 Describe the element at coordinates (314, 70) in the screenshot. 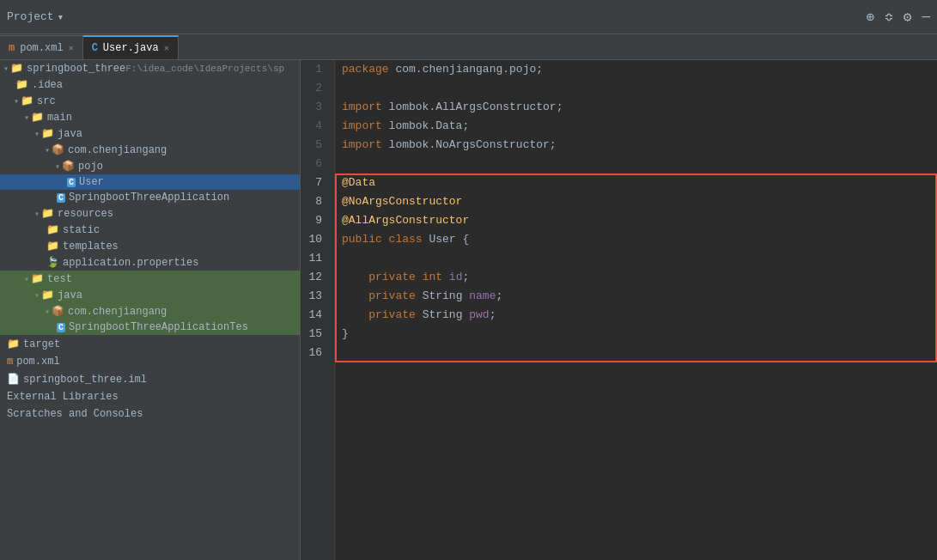

I see `line-num-1: 1` at that location.